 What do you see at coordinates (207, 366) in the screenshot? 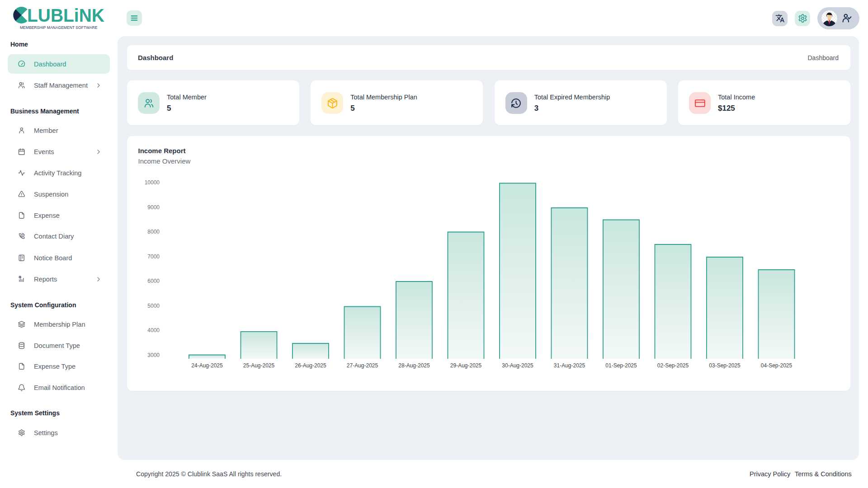
I see `svg-text: 24-Aug-2025` at bounding box center [207, 366].